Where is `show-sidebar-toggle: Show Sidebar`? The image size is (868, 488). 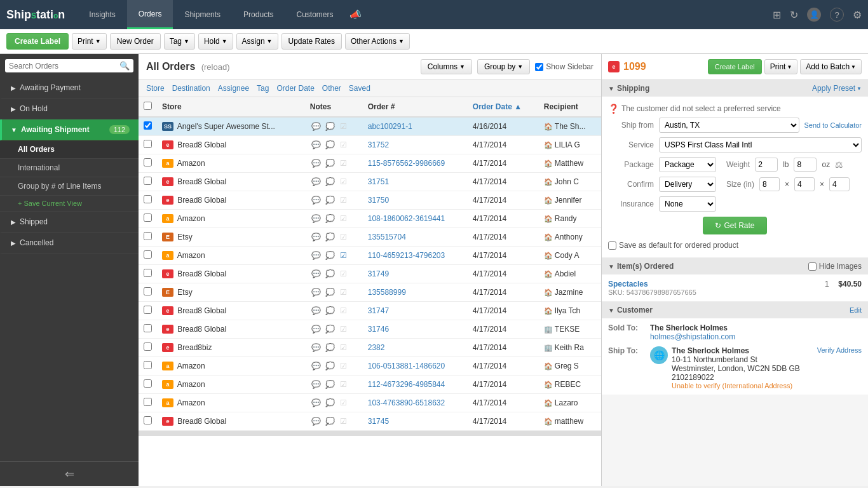 show-sidebar-toggle: Show Sidebar is located at coordinates (564, 67).